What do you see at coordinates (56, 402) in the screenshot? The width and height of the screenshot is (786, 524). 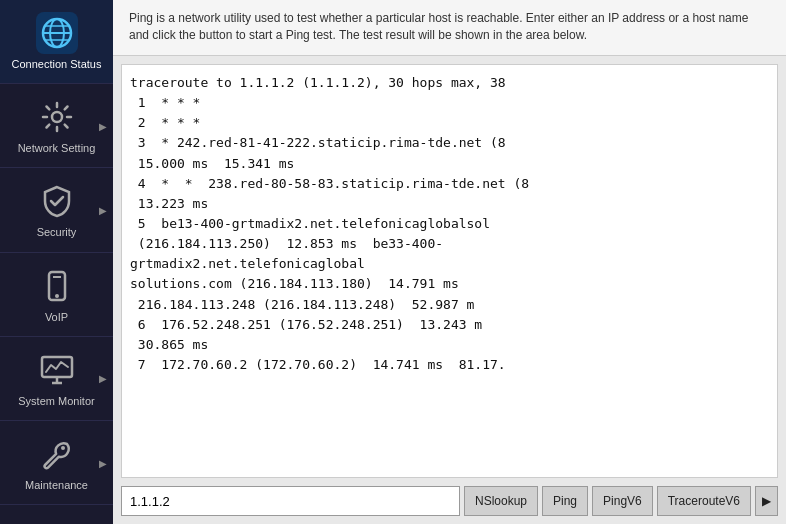 I see `sidebar-item-label-system-monitor: System Monitor` at bounding box center [56, 402].